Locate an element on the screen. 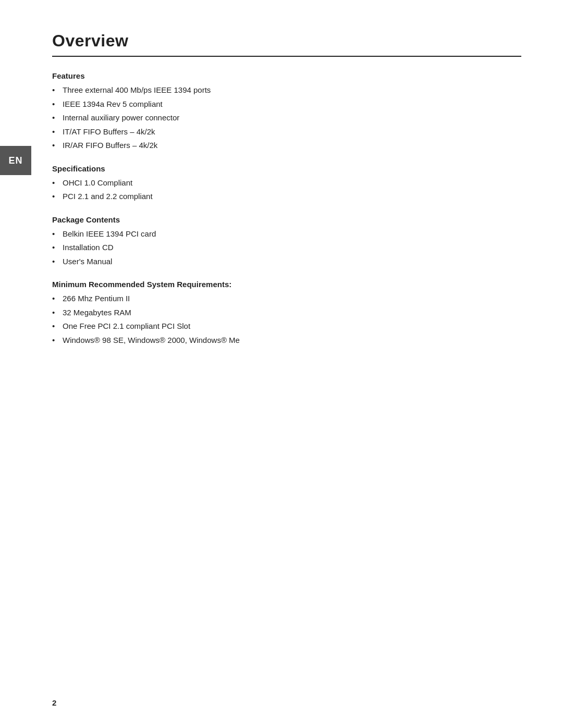 This screenshot has height=728, width=563. package-contents-heading: Package Contents is located at coordinates (287, 220).